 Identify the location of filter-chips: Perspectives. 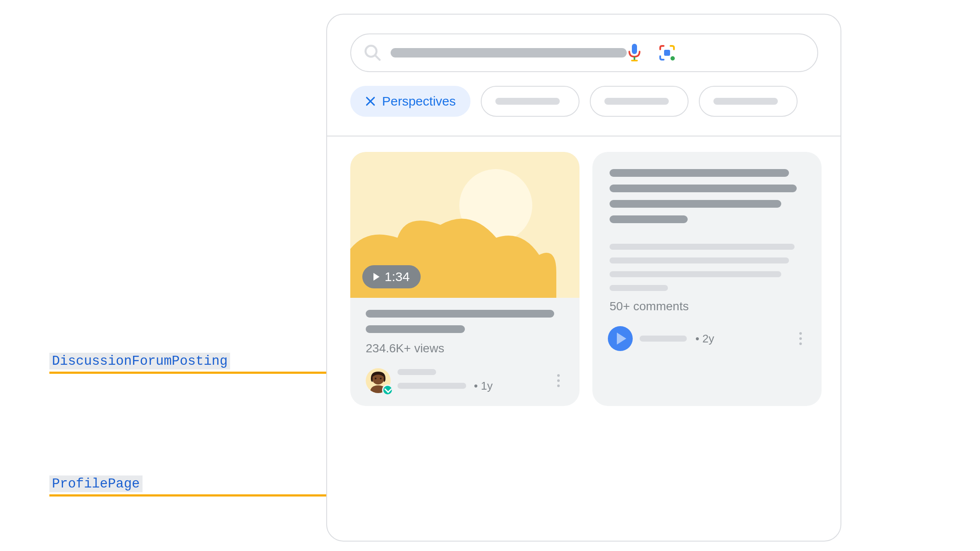
(596, 101).